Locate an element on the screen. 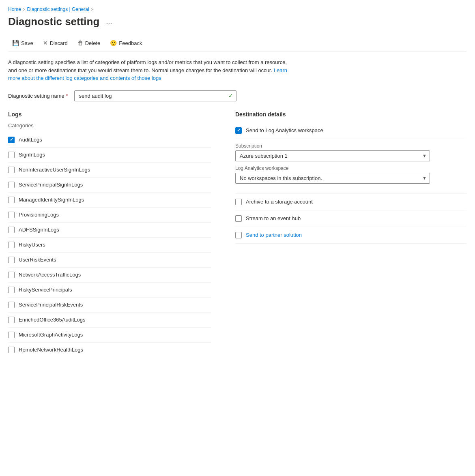  more-options-button: ... is located at coordinates (109, 22).